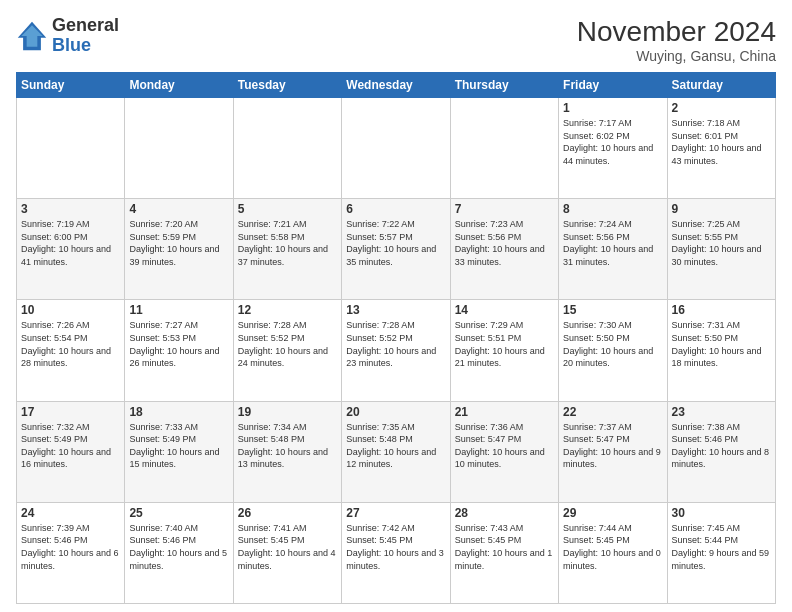 This screenshot has height=612, width=792. What do you see at coordinates (612, 446) in the screenshot?
I see `day-info: Sunrise: 7:37 AM Sunset: 5:47 PM Dayligh…` at bounding box center [612, 446].